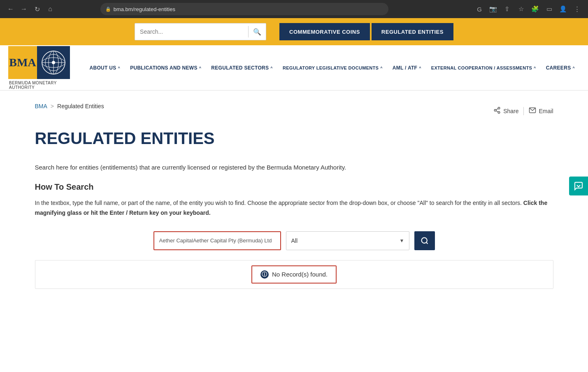  What do you see at coordinates (579, 186) in the screenshot?
I see `floating-chat-button` at bounding box center [579, 186].